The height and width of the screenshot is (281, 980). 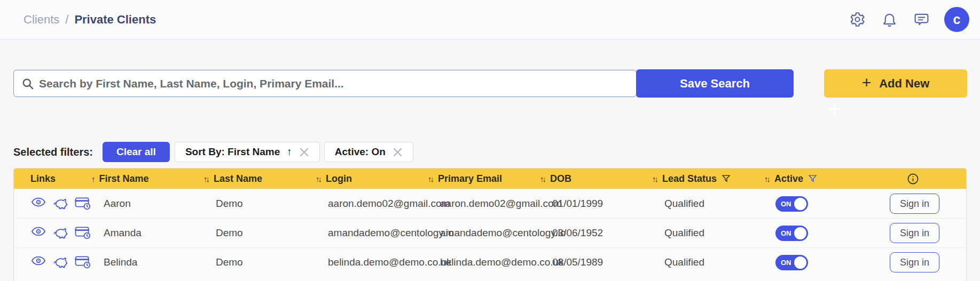 I want to click on remove-active-filter-icon, so click(x=397, y=152).